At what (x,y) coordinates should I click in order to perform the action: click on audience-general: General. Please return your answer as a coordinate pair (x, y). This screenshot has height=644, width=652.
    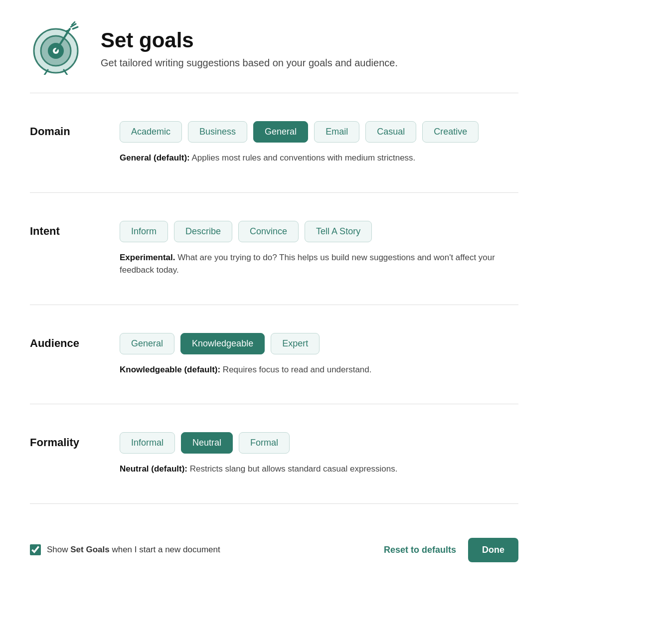
    Looking at the image, I should click on (147, 344).